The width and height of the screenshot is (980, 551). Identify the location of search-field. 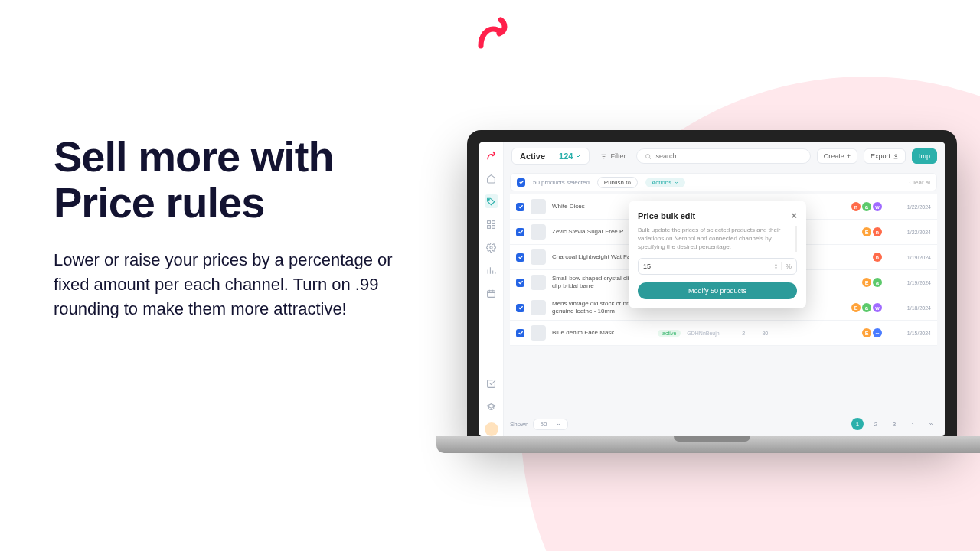
(729, 156).